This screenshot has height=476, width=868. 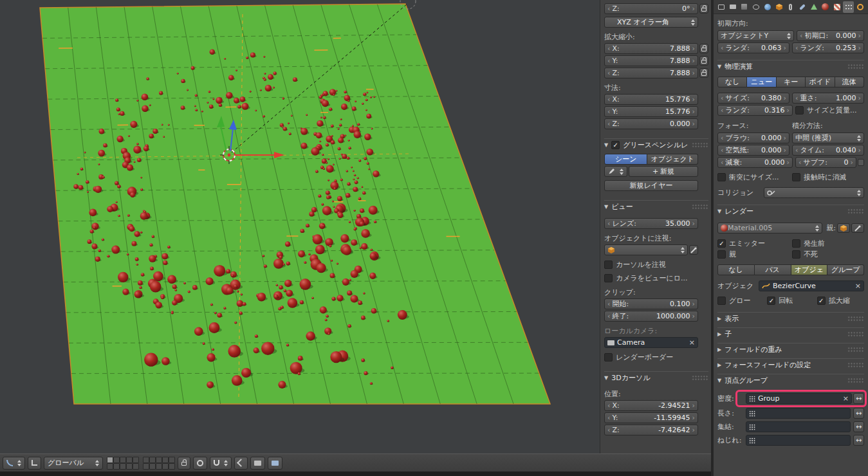 What do you see at coordinates (791, 364) in the screenshot?
I see `force-fields-panel-header: ▶ フォースフィールドの設定` at bounding box center [791, 364].